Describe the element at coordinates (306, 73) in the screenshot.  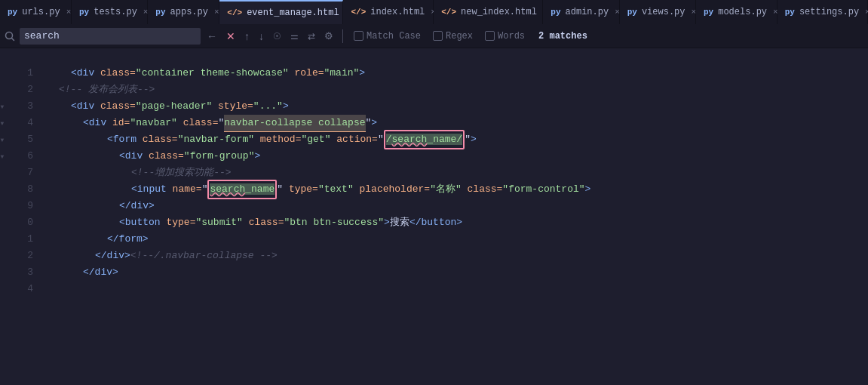
I see `attr-role: role=` at that location.